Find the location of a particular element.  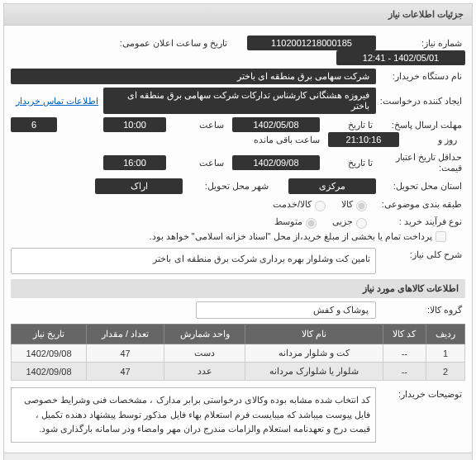

price-valid-hour: 16:00 is located at coordinates (135, 163).